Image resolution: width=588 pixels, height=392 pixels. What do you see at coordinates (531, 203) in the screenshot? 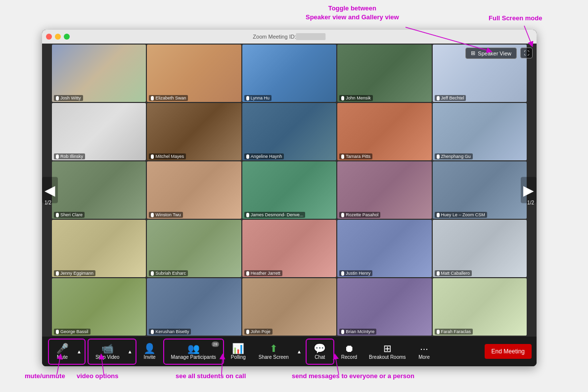
I see `page-indicator-right: 1/2` at bounding box center [531, 203].